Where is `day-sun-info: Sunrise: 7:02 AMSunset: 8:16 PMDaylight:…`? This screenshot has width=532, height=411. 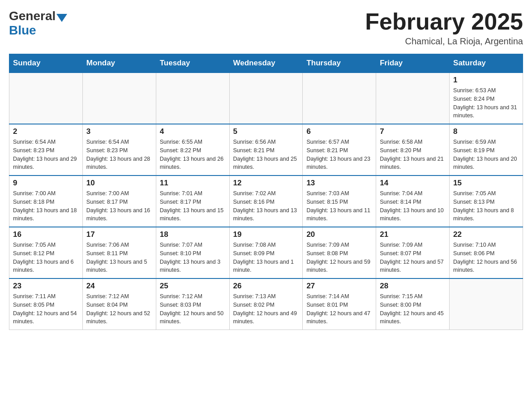 day-sun-info: Sunrise: 7:02 AMSunset: 8:16 PMDaylight:… is located at coordinates (266, 206).